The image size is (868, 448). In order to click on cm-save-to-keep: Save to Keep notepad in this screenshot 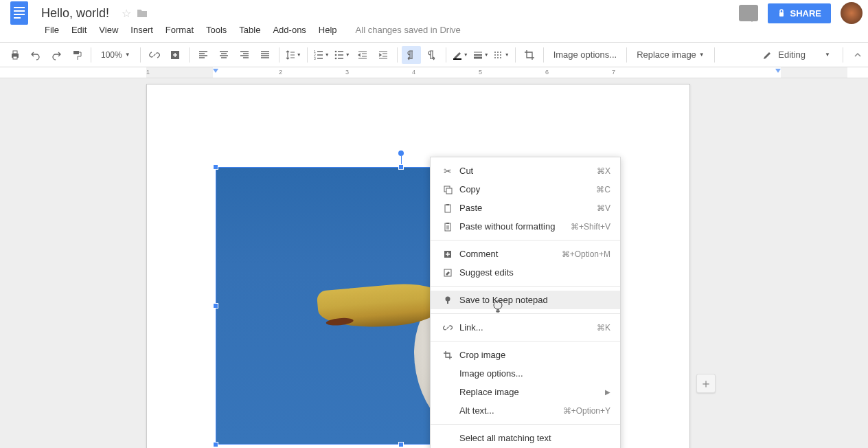, I will do `click(525, 300)`.